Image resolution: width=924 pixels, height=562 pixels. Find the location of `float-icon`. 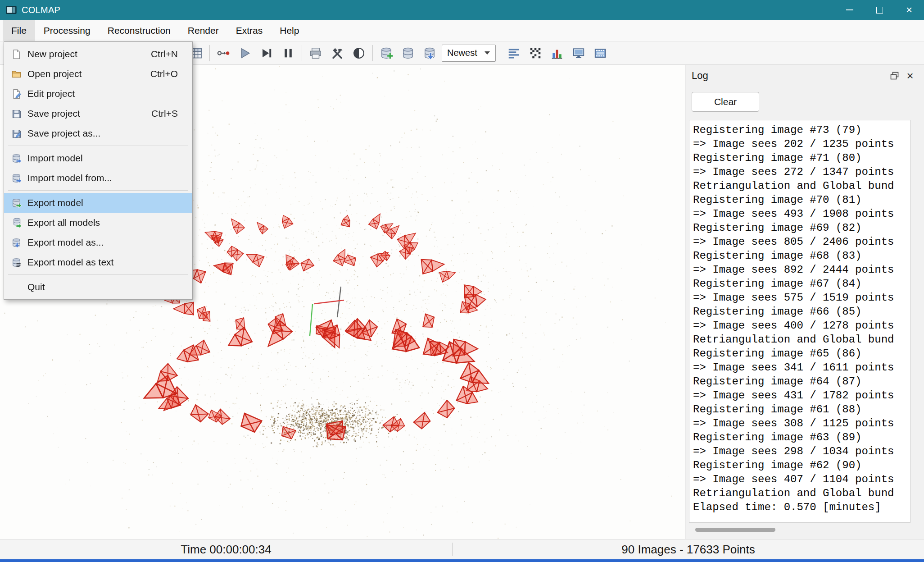

float-icon is located at coordinates (895, 76).